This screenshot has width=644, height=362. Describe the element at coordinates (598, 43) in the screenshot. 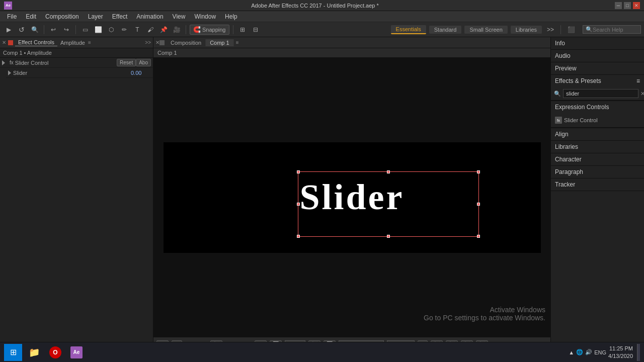

I see `info-title: Info` at that location.